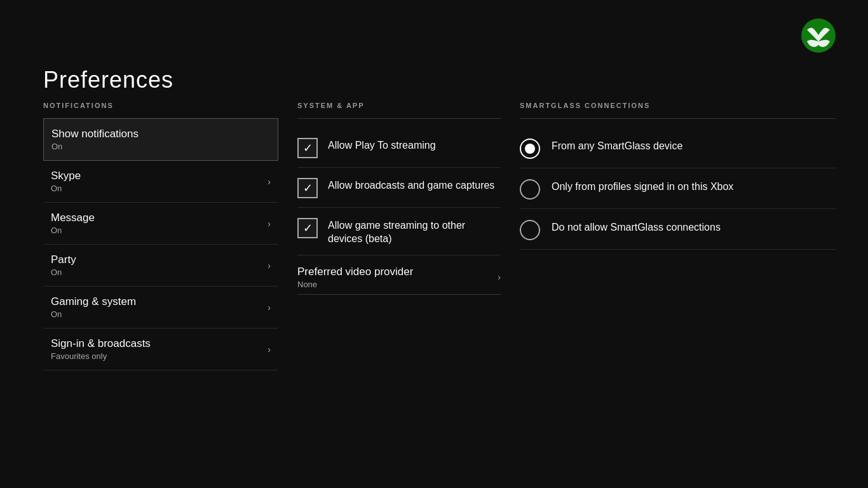  Describe the element at coordinates (818, 36) in the screenshot. I see `xbox-logo` at that location.